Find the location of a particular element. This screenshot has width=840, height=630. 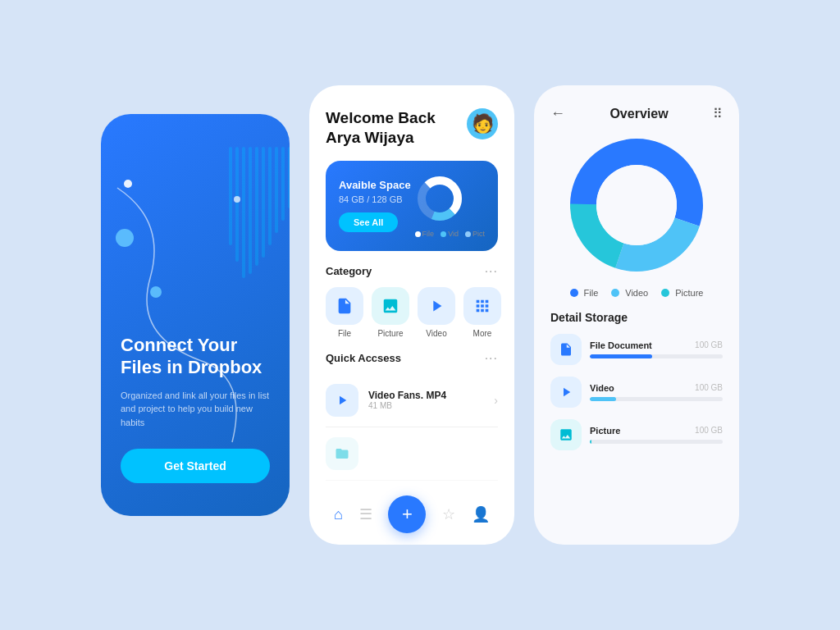

see-all-button: See All is located at coordinates (368, 222).